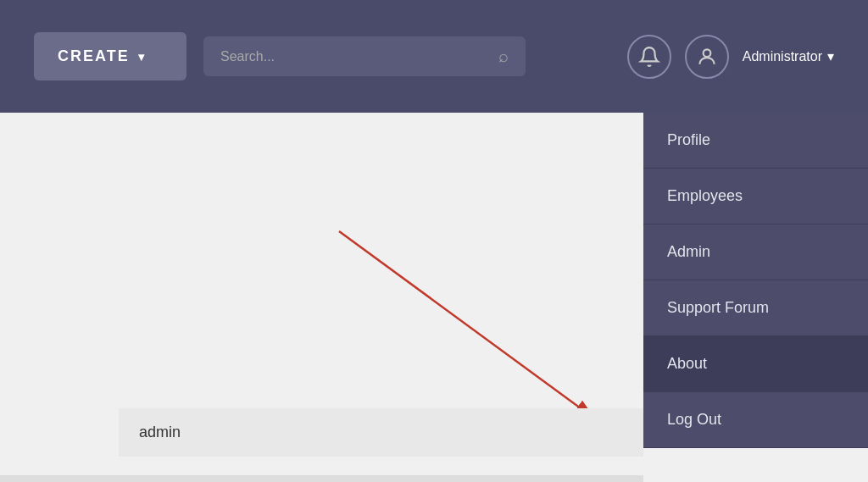 This screenshot has height=482, width=868. I want to click on dropdown-item-admin: Admin, so click(756, 252).